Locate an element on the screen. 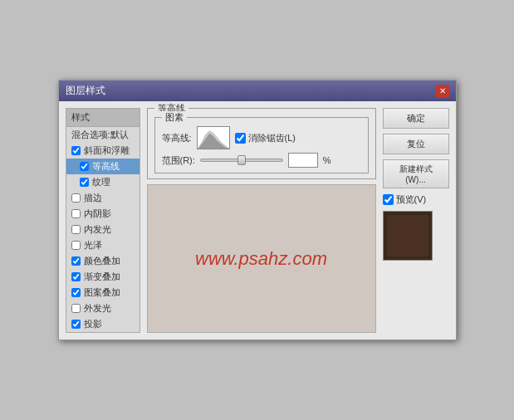 This screenshot has height=420, width=514. preview-label: 预览(V) is located at coordinates (412, 199).